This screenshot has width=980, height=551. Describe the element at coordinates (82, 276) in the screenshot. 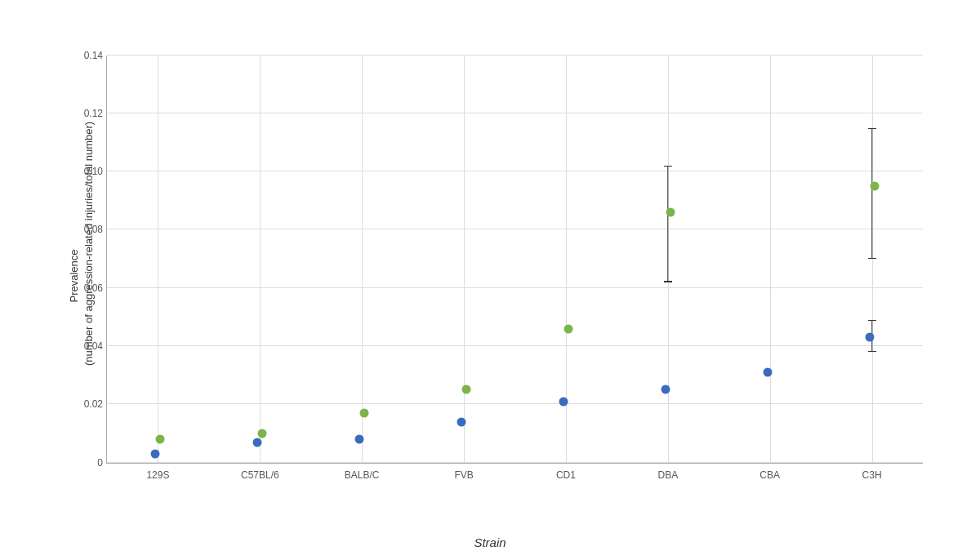

I see `y-axis-label: Prevalence(number of aggression-related …` at that location.